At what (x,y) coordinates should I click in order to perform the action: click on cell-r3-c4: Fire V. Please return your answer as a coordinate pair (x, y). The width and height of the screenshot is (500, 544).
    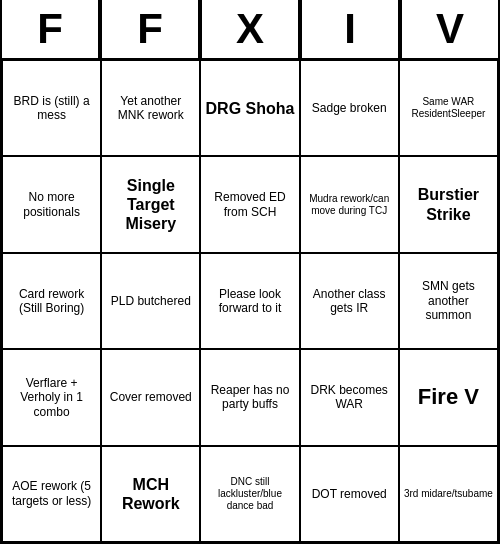
    Looking at the image, I should click on (448, 397).